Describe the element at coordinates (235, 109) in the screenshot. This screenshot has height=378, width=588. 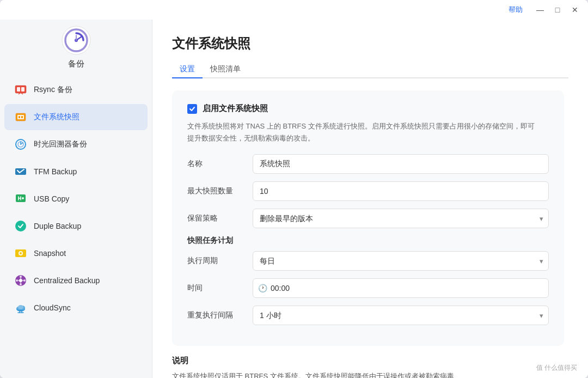
I see `enable-checkbox-label: 启用文件系统快照` at that location.